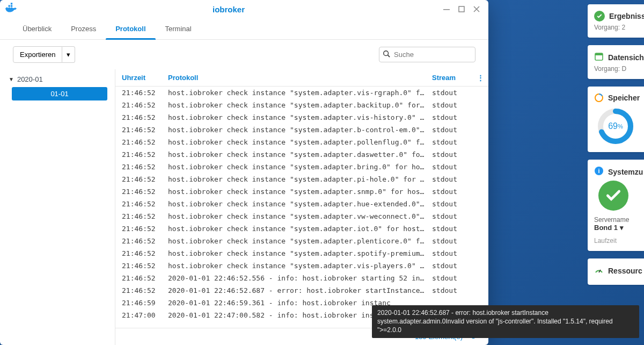  What do you see at coordinates (620, 126) in the screenshot?
I see `storage-pct-suffix: %` at bounding box center [620, 126].